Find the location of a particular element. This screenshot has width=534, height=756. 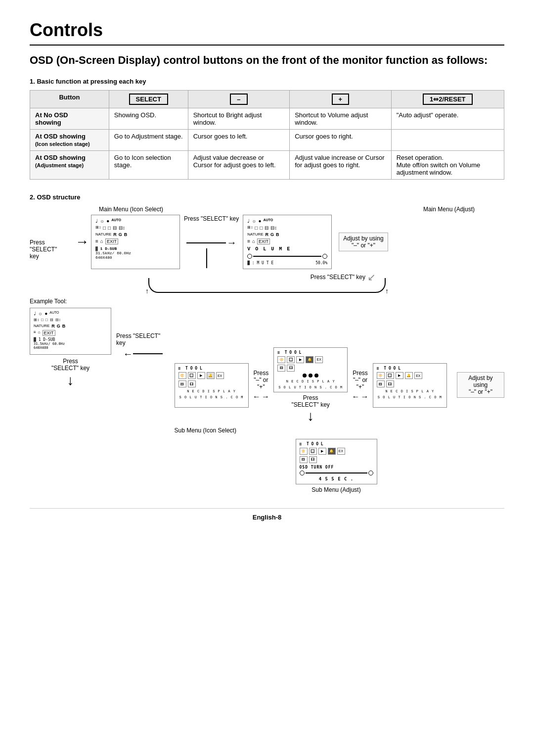

press-select-sub: Press"SELECT" key is located at coordinates (311, 401).